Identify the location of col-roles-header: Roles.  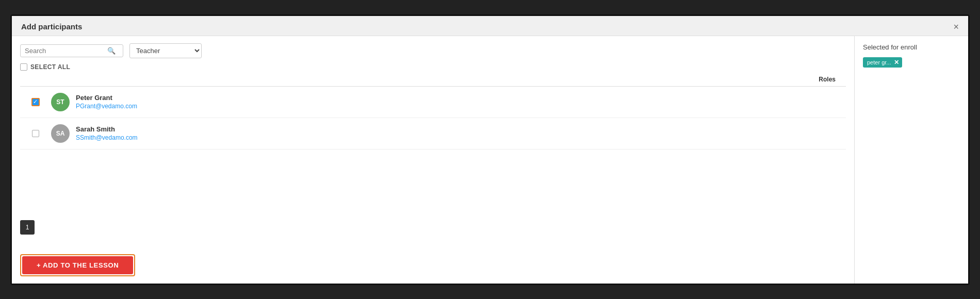
(769, 79).